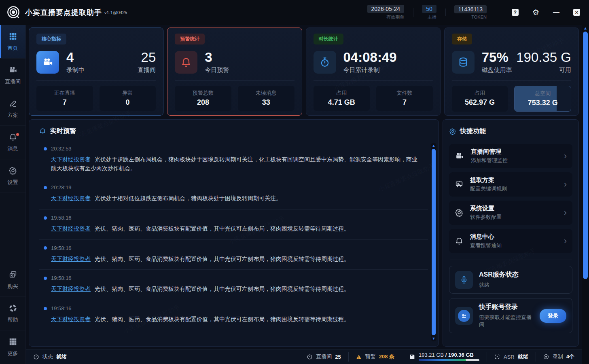 The image size is (589, 364). What do you see at coordinates (325, 62) in the screenshot?
I see `stopwatch-icon` at bounding box center [325, 62].